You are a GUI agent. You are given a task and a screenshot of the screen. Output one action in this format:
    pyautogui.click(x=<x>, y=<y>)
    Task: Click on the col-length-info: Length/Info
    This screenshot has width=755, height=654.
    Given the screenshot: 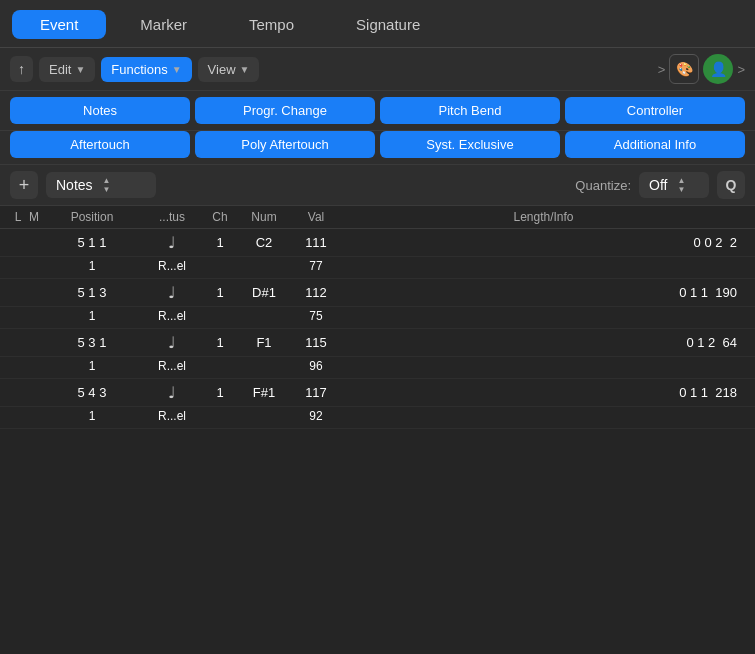 What is the action you would take?
    pyautogui.click(x=544, y=217)
    